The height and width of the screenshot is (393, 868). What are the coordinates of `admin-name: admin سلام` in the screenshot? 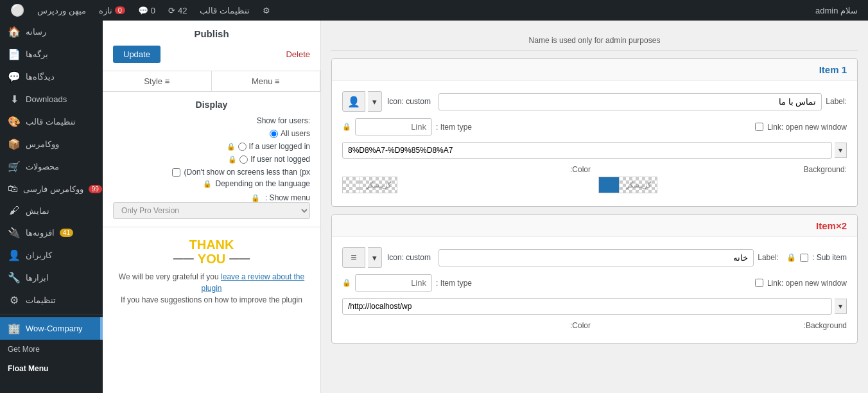 It's located at (837, 10).